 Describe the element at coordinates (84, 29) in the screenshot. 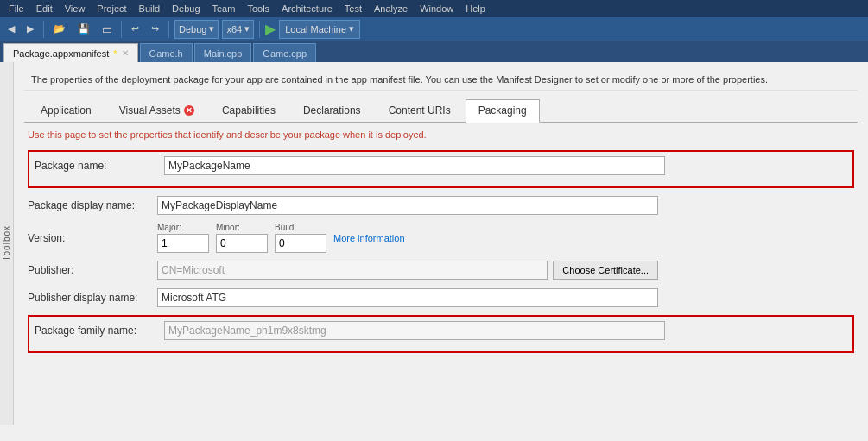

I see `save-btn: 💾` at that location.